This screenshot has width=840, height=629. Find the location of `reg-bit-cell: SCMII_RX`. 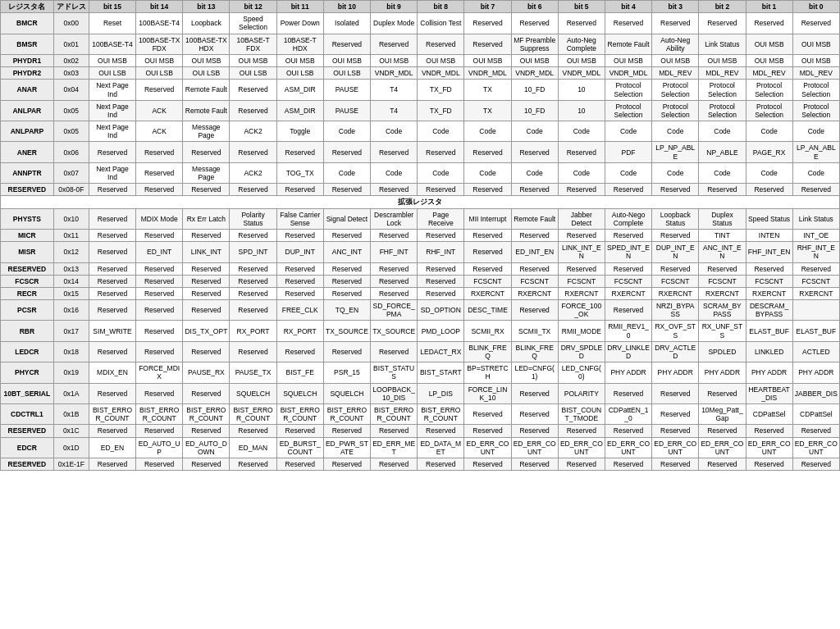

reg-bit-cell: SCMII_RX is located at coordinates (487, 331).